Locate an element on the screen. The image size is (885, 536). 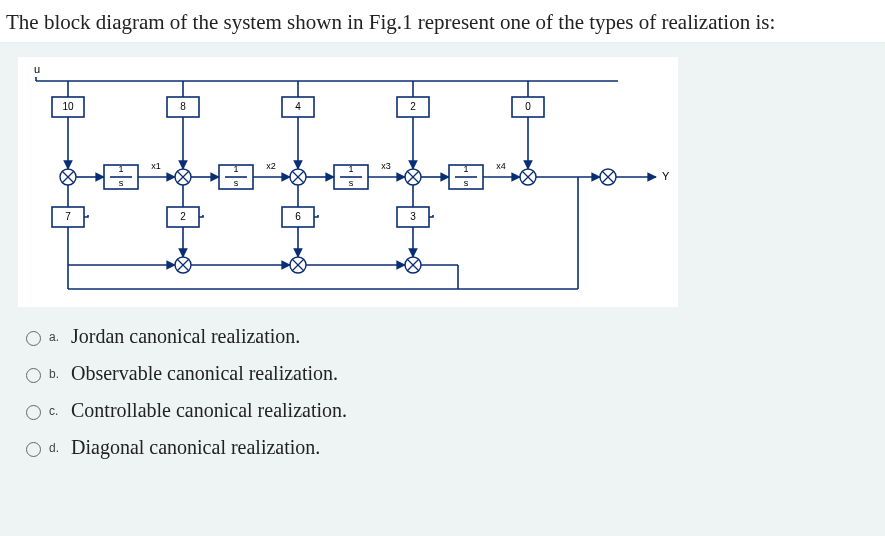
option-letter: c. is located at coordinates (56, 411).